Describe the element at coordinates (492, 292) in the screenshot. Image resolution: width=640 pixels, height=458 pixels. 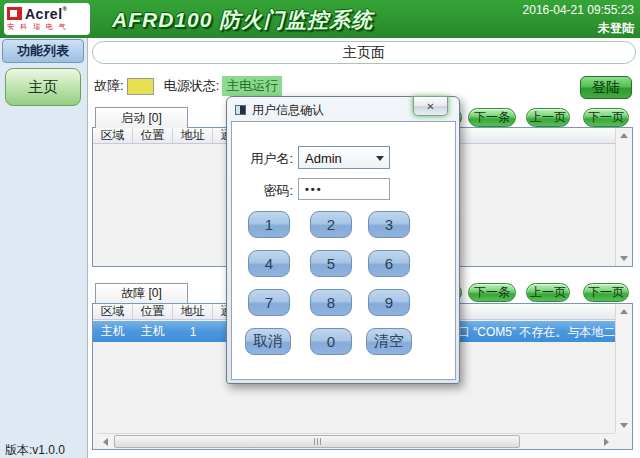
I see `fault-next-item-button: 下一条` at that location.